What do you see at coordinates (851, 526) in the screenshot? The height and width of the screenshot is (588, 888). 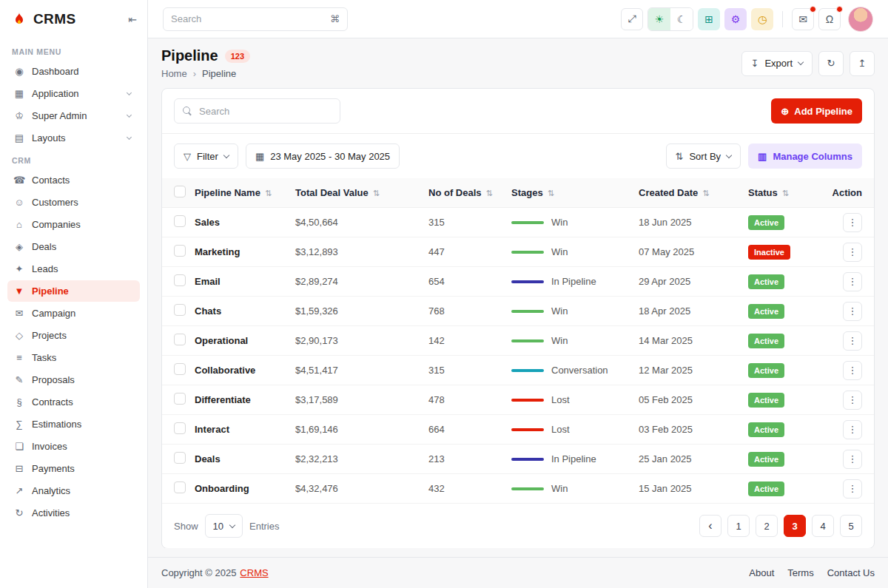 I see `page-number-button: 5` at bounding box center [851, 526].